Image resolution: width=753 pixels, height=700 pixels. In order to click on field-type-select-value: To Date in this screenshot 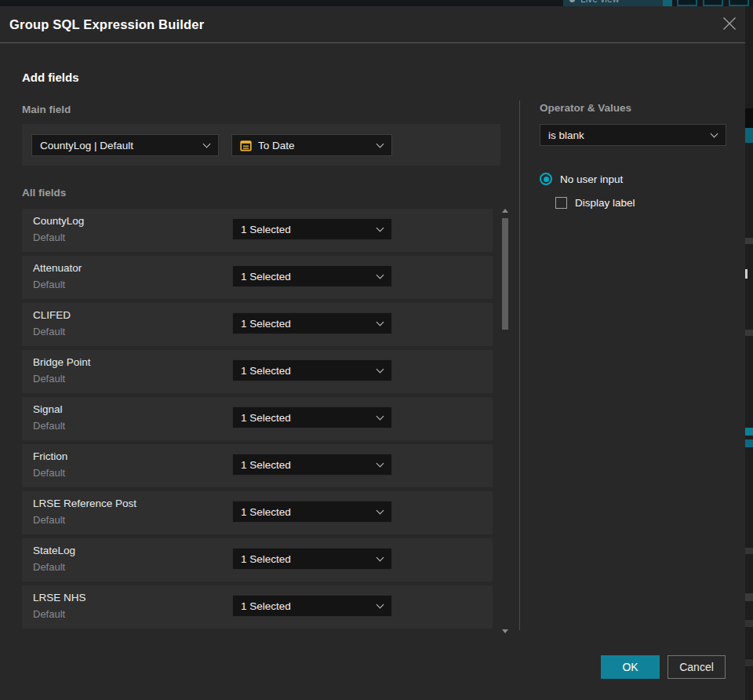, I will do `click(276, 146)`.